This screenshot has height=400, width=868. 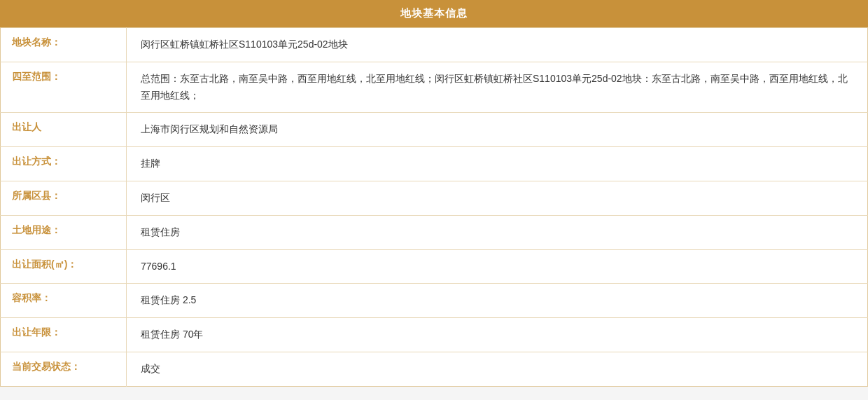 I want to click on row-label: 出让人, so click(x=64, y=130).